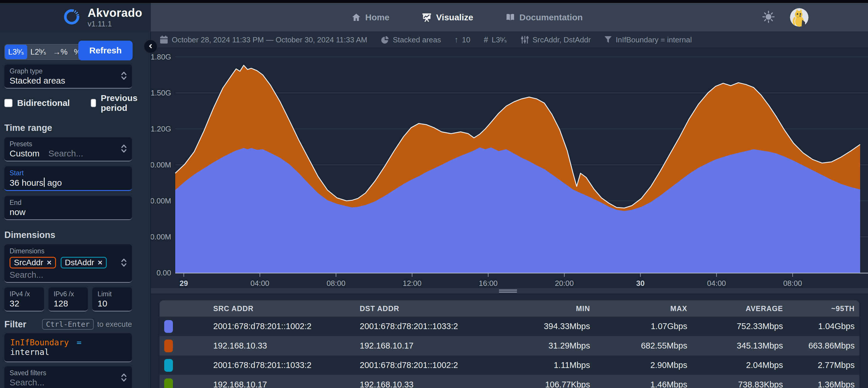 This screenshot has height=388, width=868. I want to click on nav-item-documentation: Documentation, so click(544, 18).